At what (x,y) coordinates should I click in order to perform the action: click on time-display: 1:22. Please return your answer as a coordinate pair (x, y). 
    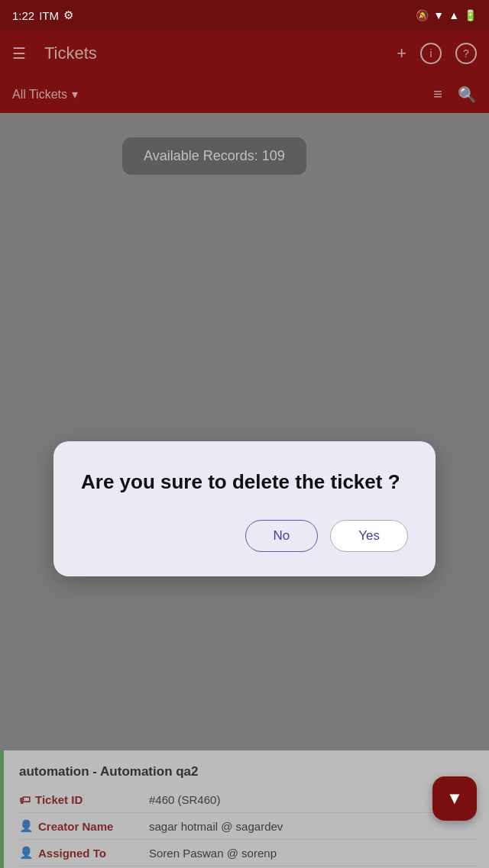
    Looking at the image, I should click on (23, 15).